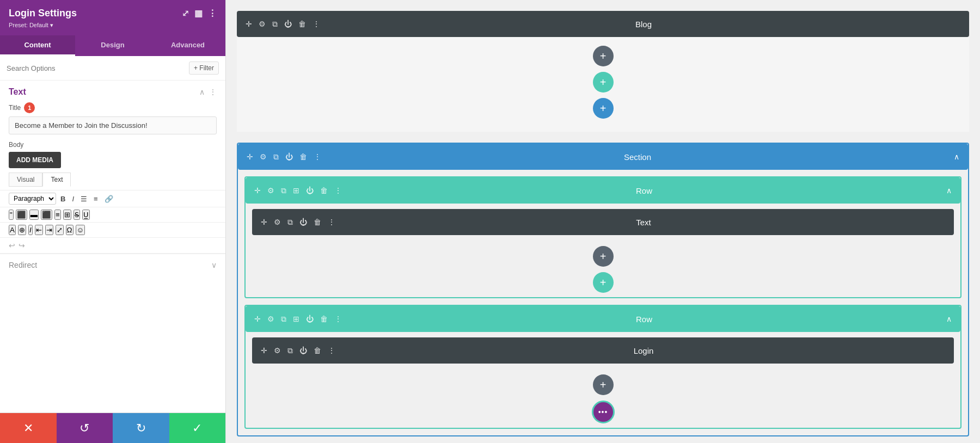  Describe the element at coordinates (278, 350) in the screenshot. I see `login-settings-icon: ⚙` at that location.